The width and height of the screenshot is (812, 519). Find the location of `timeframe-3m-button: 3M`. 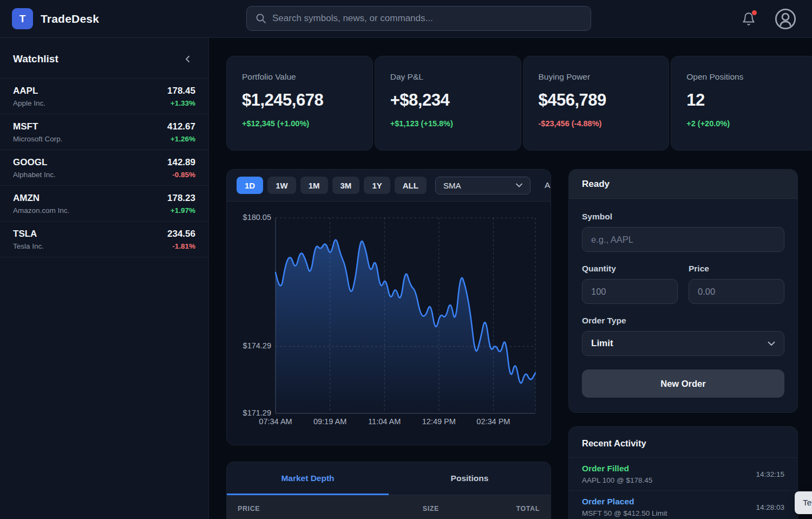

timeframe-3m-button: 3M is located at coordinates (346, 185).